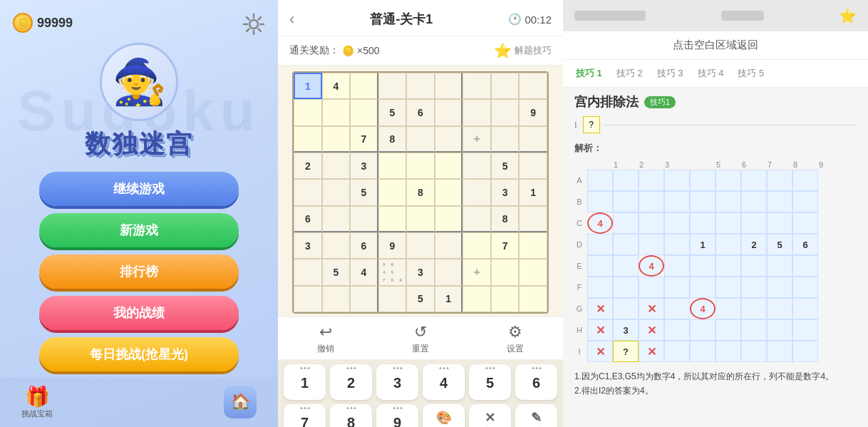 The height and width of the screenshot is (427, 868). What do you see at coordinates (292, 19) in the screenshot?
I see `back-button: ‹` at bounding box center [292, 19].